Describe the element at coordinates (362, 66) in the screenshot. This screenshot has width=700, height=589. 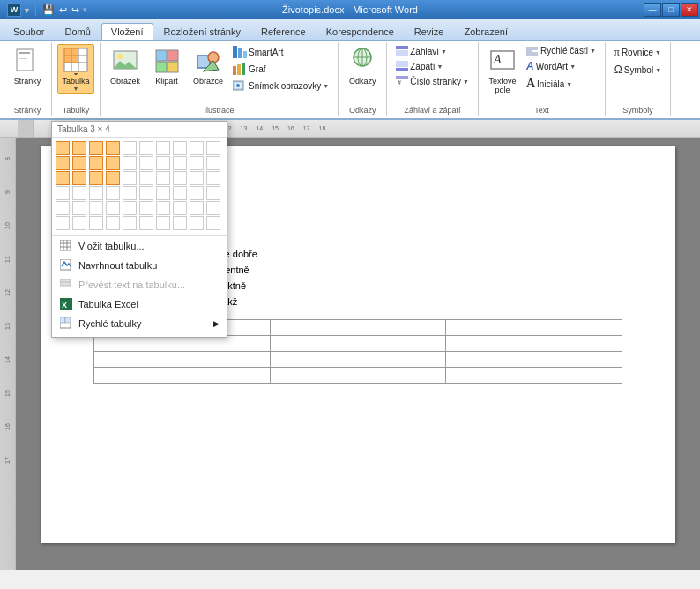
I see `odkazy-button: Odkazy` at that location.